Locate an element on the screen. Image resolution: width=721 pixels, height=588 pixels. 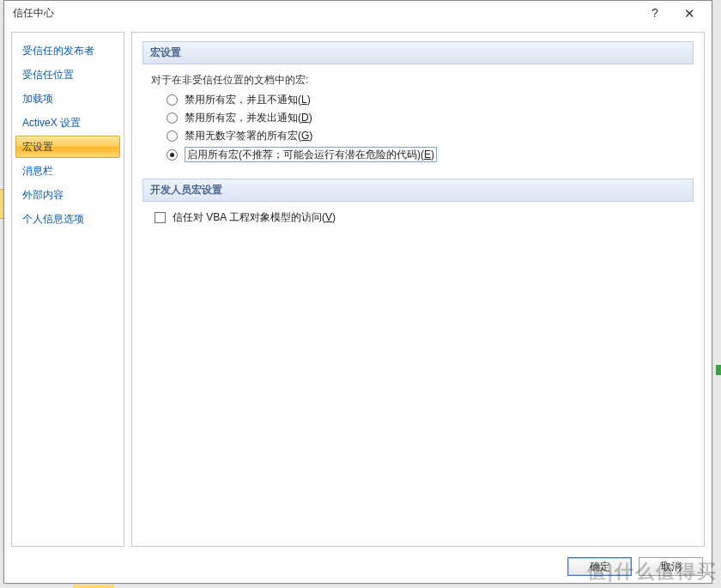
section-body-developer: 信任对 VBA 工程对象模型的访问(V) is located at coordinates (418, 225).